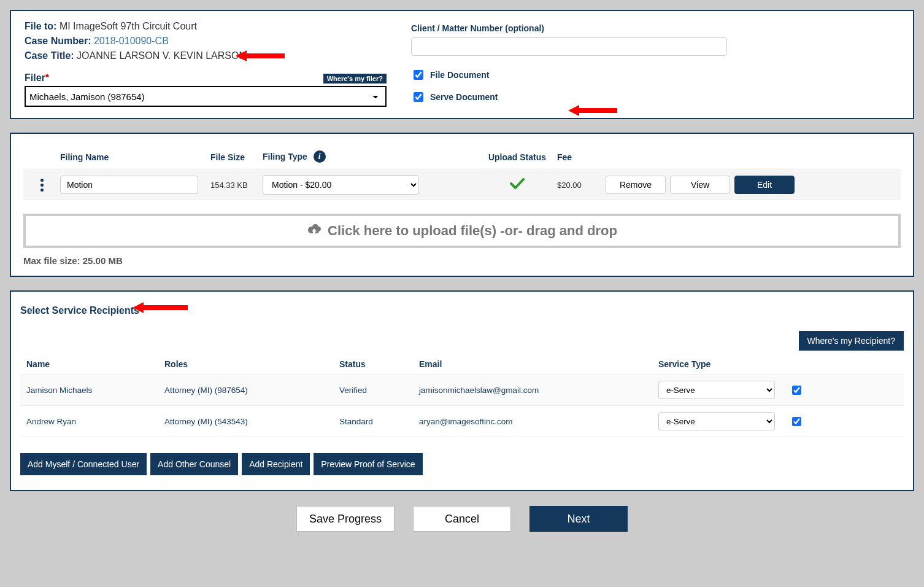 This screenshot has width=924, height=587. Describe the element at coordinates (194, 464) in the screenshot. I see `add-other-counsel-button: Add Other Counsel` at that location.